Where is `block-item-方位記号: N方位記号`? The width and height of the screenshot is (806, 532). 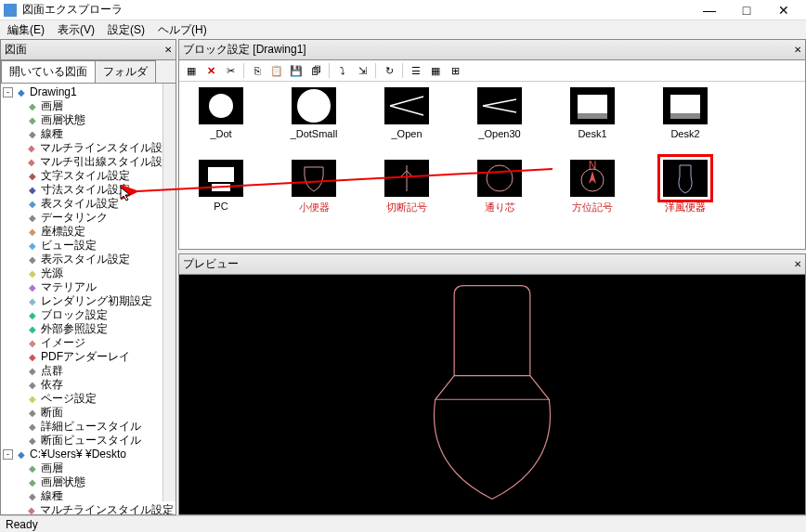 block-item-方位記号: N方位記号 is located at coordinates (592, 188).